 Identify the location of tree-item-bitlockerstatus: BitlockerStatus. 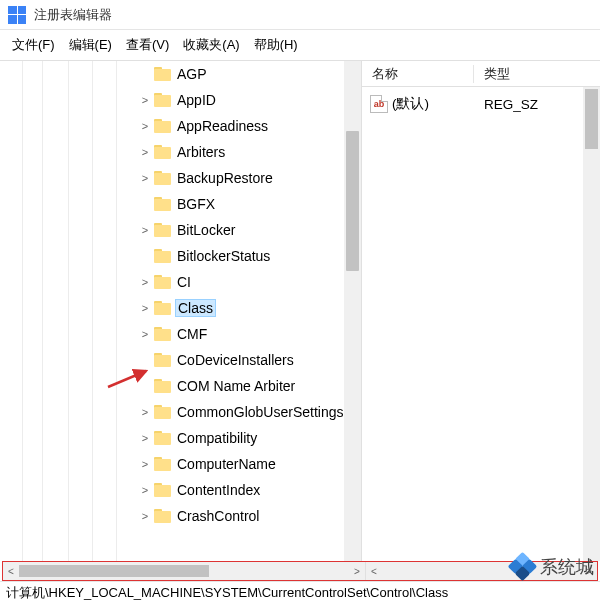
(180, 256).